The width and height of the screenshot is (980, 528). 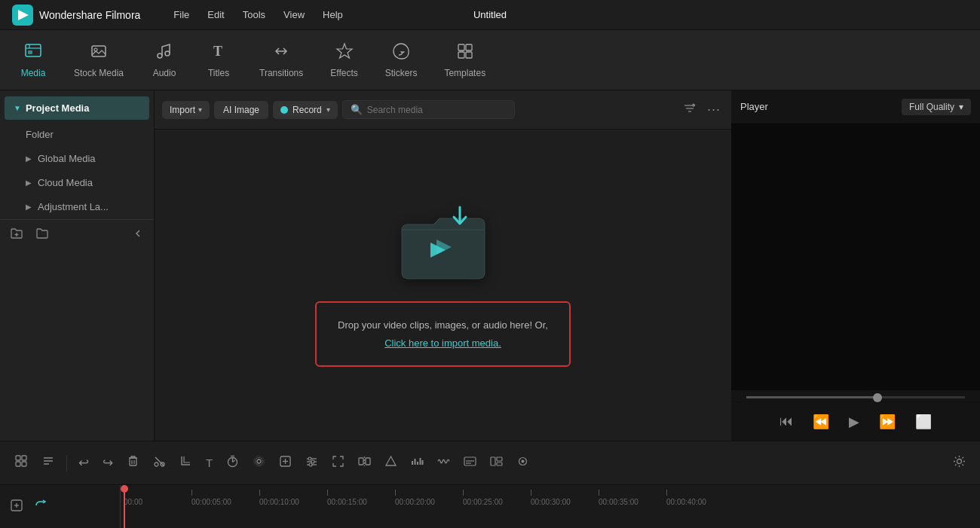 What do you see at coordinates (464, 60) in the screenshot?
I see `tab-templates: Templates` at bounding box center [464, 60].